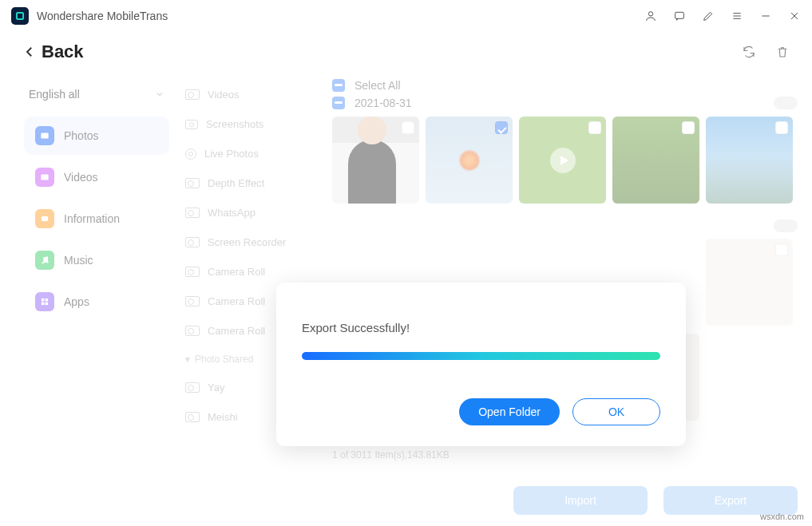 The width and height of the screenshot is (812, 526). What do you see at coordinates (406, 16) in the screenshot?
I see `titlebar: Wondershare MobileTrans` at bounding box center [406, 16].